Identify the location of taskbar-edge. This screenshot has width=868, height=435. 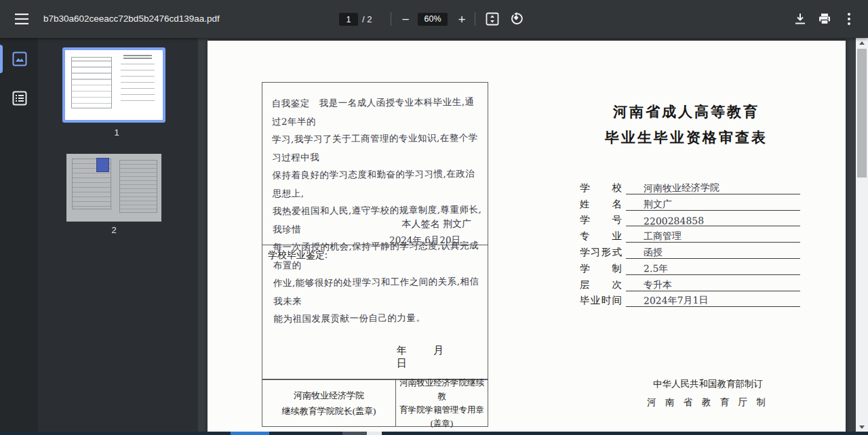
(434, 434).